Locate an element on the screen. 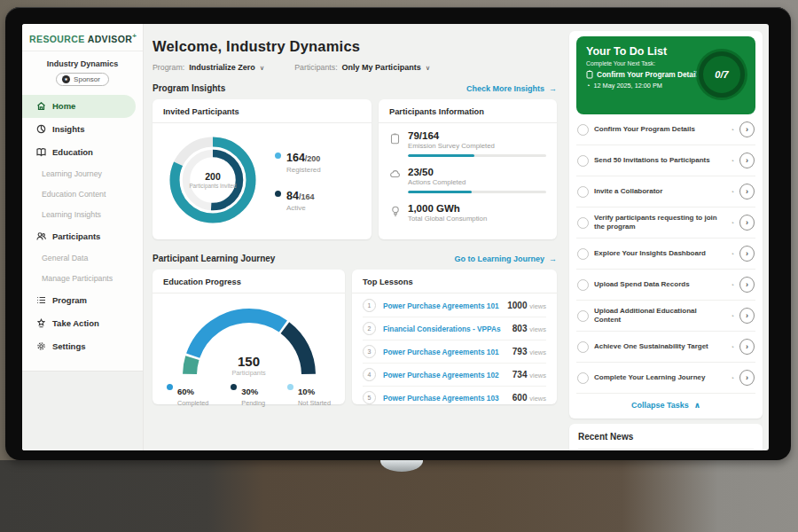  lesson-row: 3 Power Purchase Agreements 101 793 view… is located at coordinates (454, 352).